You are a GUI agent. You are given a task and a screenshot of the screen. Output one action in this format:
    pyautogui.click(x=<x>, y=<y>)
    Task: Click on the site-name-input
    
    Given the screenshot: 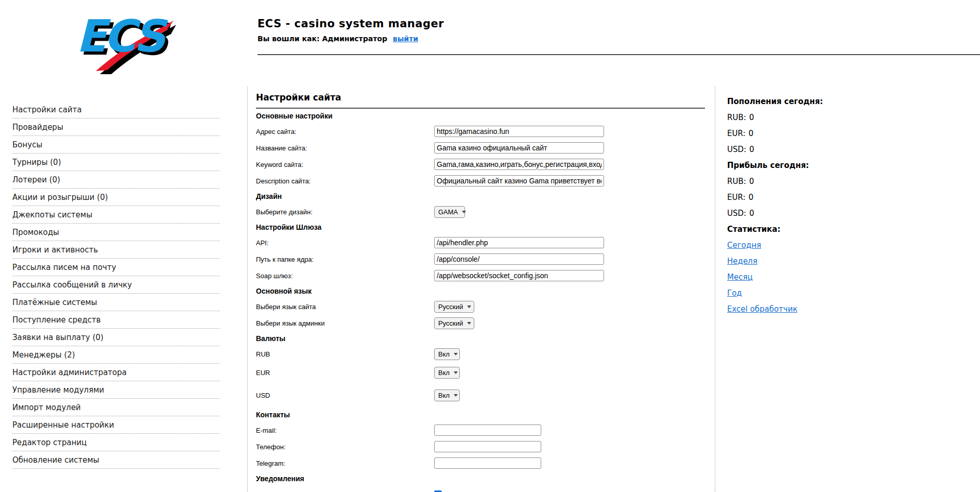 What is the action you would take?
    pyautogui.click(x=519, y=148)
    